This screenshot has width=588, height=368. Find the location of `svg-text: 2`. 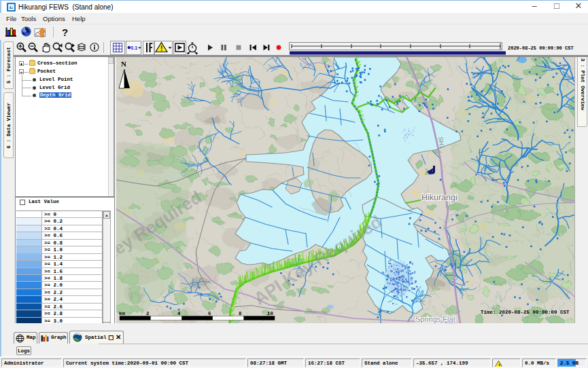

svg-text: 2 is located at coordinates (148, 314).